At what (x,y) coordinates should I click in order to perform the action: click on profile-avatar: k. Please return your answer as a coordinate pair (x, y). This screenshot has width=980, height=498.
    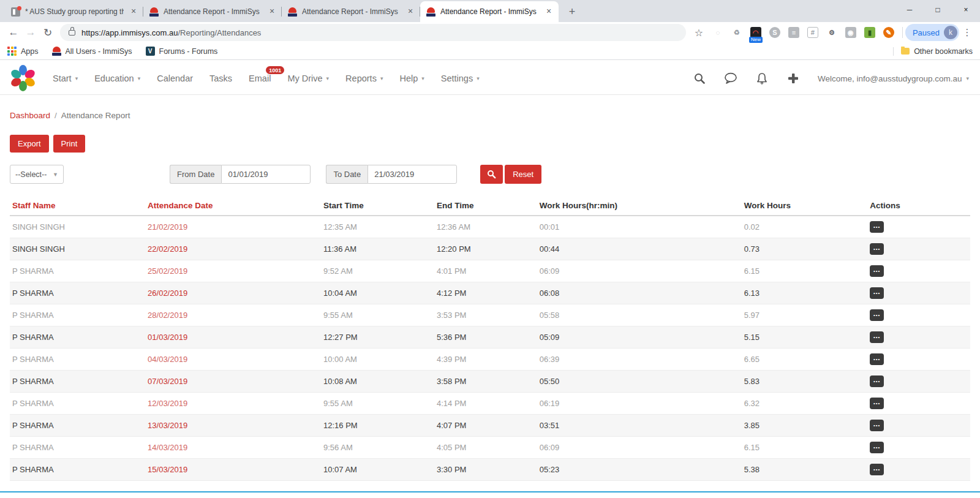
    Looking at the image, I should click on (951, 32).